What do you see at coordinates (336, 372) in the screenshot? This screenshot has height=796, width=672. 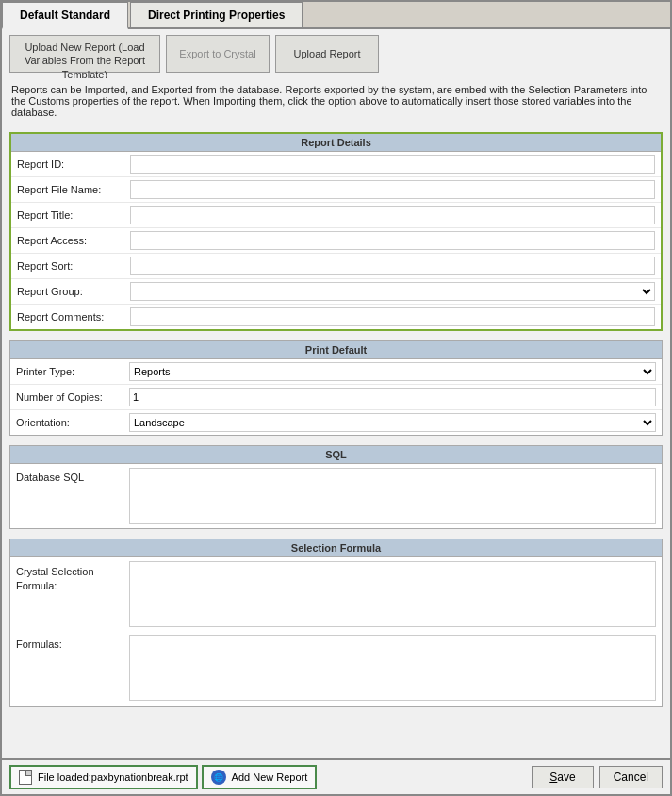 I see `printer-type-row: Printer Type: Reports` at bounding box center [336, 372].